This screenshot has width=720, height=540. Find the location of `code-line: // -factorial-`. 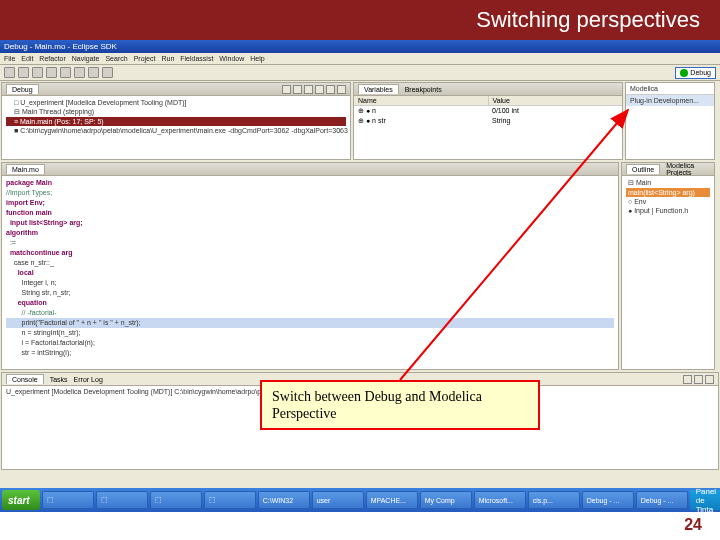

code-line: // -factorial- is located at coordinates (310, 313).